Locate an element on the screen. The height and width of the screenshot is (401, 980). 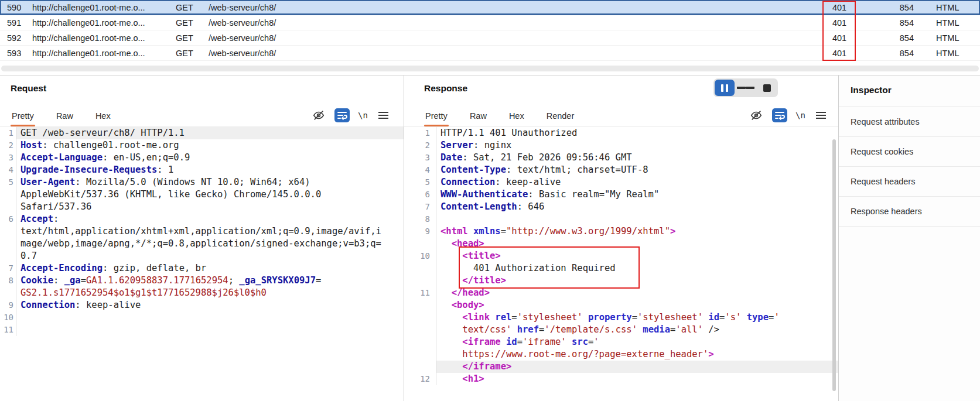
code-text: </head> is located at coordinates (637, 293).